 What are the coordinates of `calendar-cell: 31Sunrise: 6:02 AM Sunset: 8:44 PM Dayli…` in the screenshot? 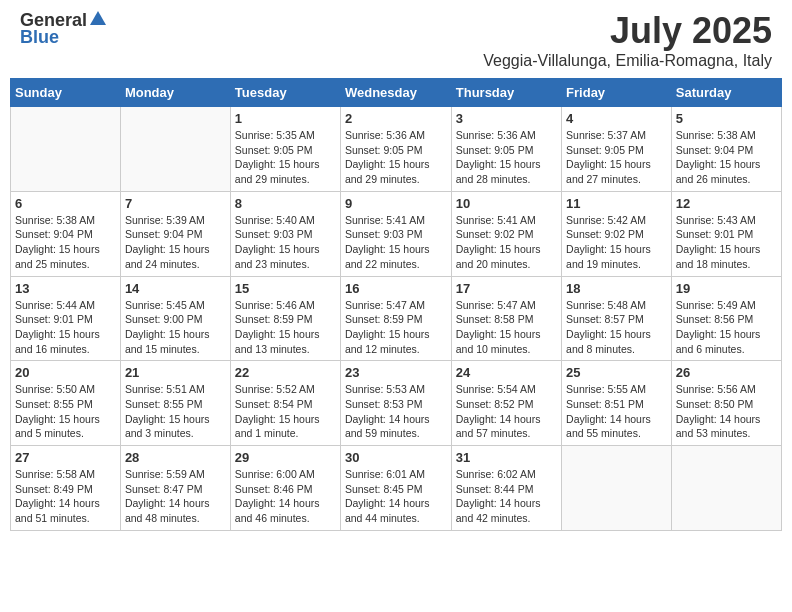 It's located at (506, 488).